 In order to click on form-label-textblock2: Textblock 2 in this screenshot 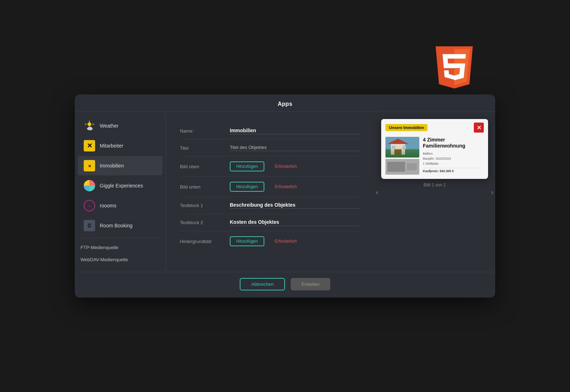, I will do `click(201, 222)`.